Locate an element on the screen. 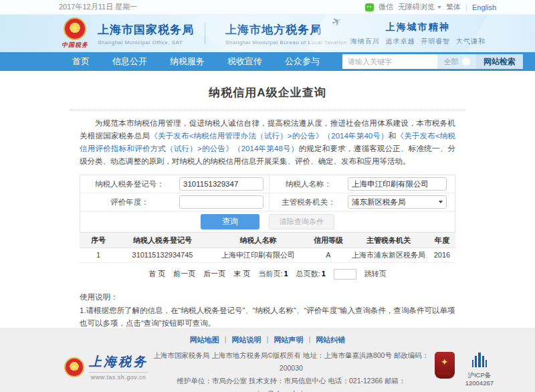  cell-credit-rating: A is located at coordinates (328, 255).